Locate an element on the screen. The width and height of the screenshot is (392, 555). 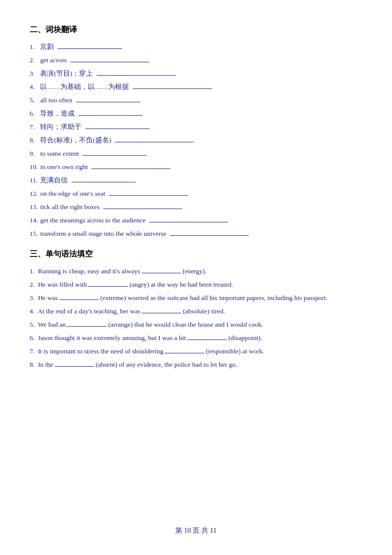
item-text: in one's own right is located at coordinates (64, 167).